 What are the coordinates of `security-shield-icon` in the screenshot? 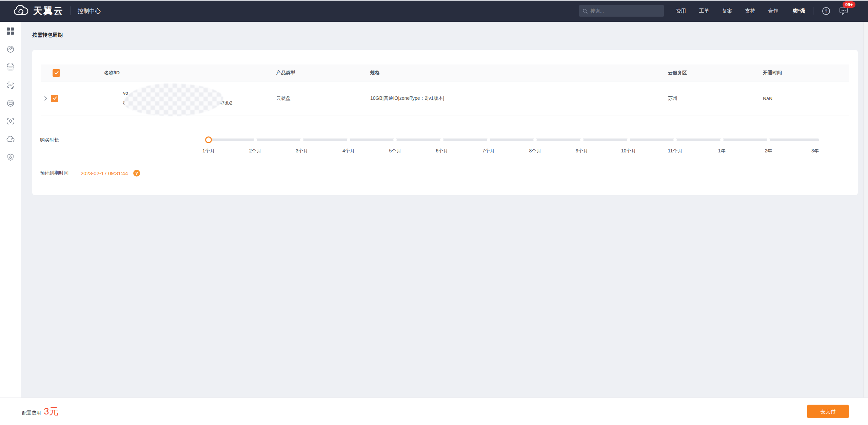 It's located at (11, 157).